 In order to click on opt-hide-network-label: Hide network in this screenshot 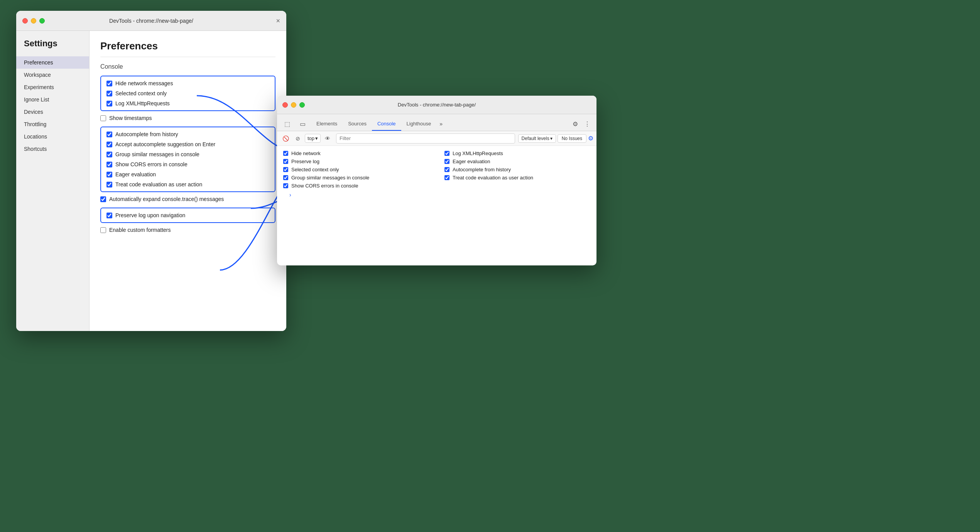, I will do `click(306, 154)`.